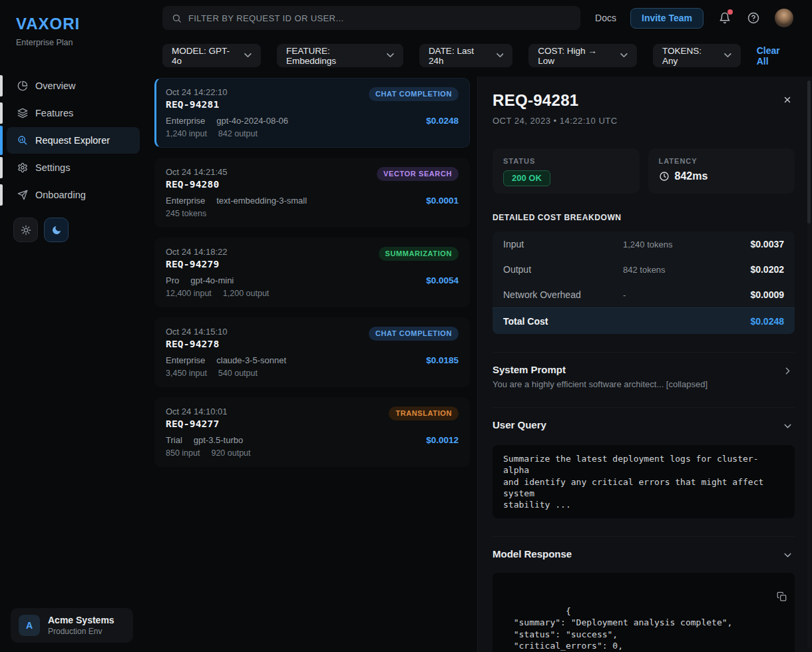 The width and height of the screenshot is (812, 652). Describe the element at coordinates (73, 168) in the screenshot. I see `sidebar-item-settings: Settings` at that location.